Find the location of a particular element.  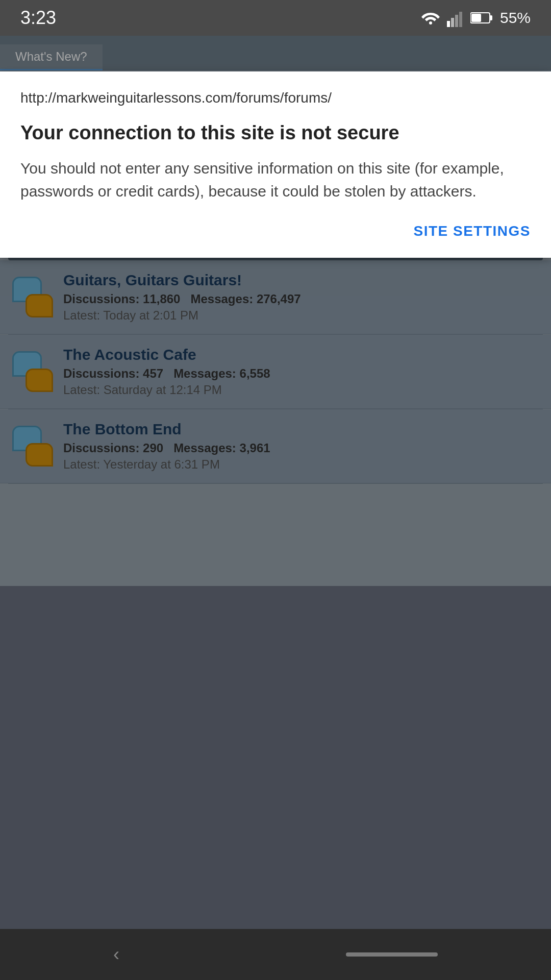

popup-url-gray: http:// is located at coordinates (38, 98).